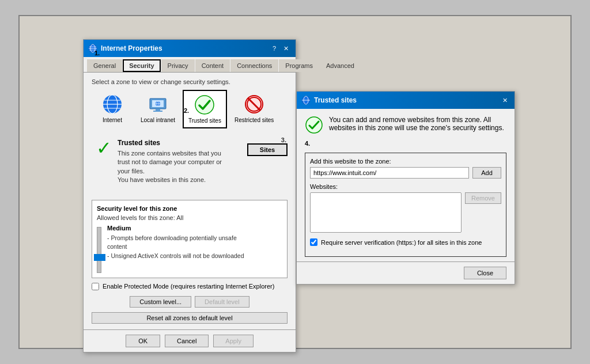 Image resolution: width=590 pixels, height=364 pixels. Describe the element at coordinates (190, 249) in the screenshot. I see `level-content: Medium - Prompts before downloading pote…` at that location.